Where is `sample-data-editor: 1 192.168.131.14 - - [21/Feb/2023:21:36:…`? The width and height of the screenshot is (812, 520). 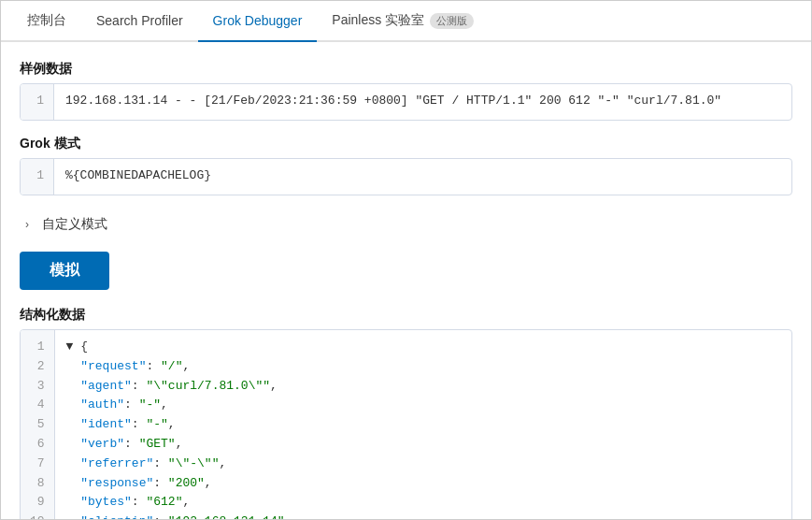
sample-data-editor: 1 192.168.131.14 - - [21/Feb/2023:21:36:… is located at coordinates (406, 102).